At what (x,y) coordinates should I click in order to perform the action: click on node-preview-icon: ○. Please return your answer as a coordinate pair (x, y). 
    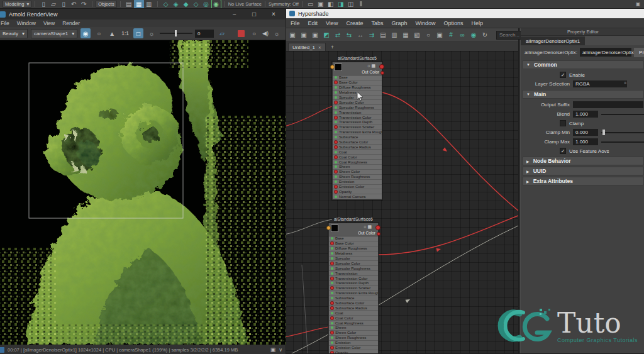
    Looking at the image, I should click on (365, 227).